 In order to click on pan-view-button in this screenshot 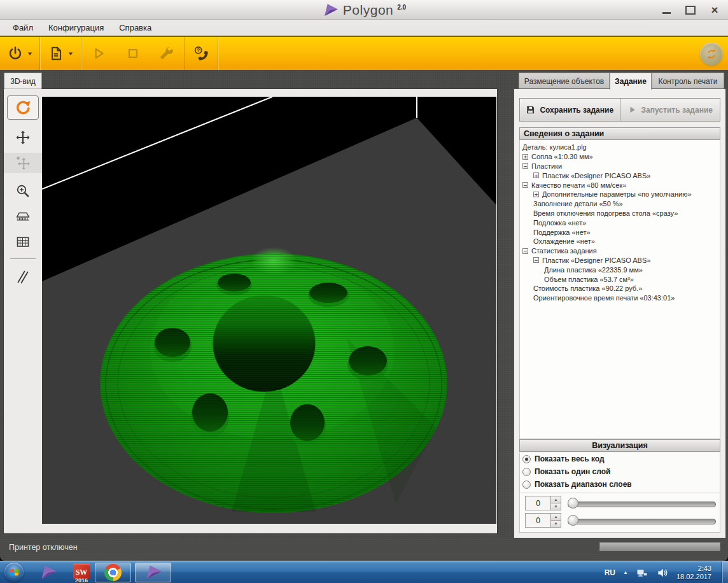, I will do `click(23, 137)`.